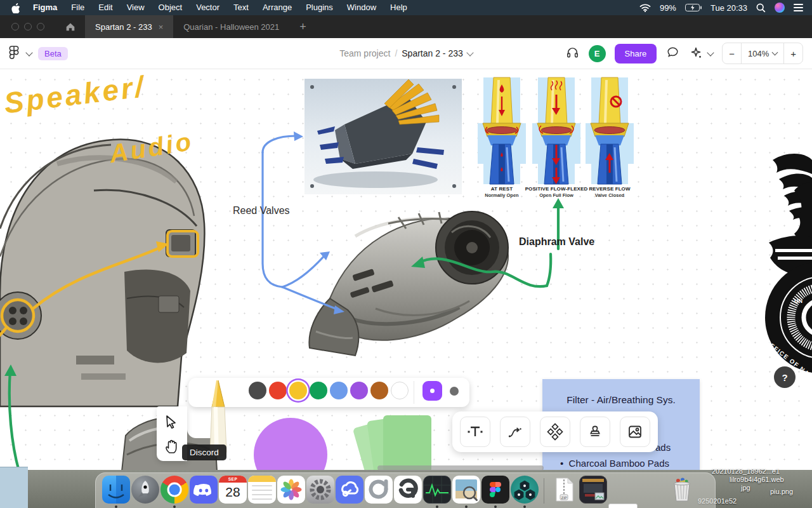  I want to click on menu-item-view: View, so click(136, 8).